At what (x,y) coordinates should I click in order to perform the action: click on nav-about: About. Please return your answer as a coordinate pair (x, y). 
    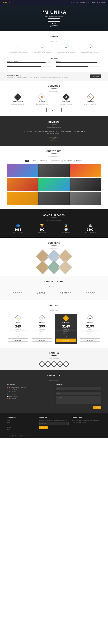
    Looking at the image, I should click on (77, 2).